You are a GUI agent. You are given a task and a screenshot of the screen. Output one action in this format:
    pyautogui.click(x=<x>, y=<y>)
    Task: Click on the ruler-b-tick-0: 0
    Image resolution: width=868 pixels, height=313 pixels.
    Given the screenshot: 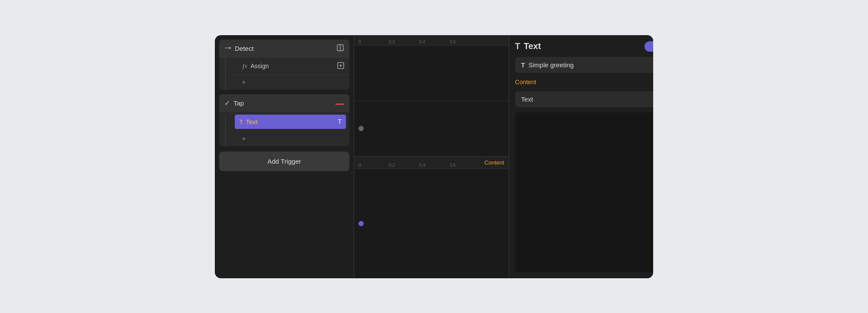 What is the action you would take?
    pyautogui.click(x=374, y=165)
    